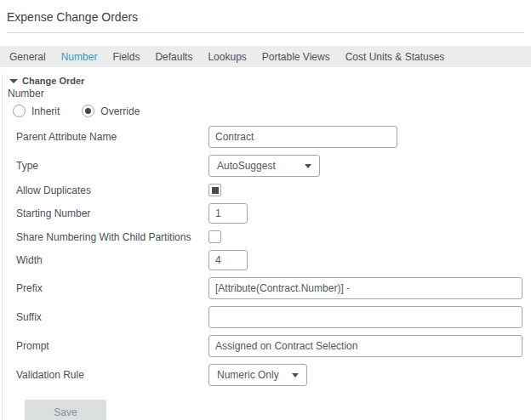 Image resolution: width=531 pixels, height=420 pixels. Describe the element at coordinates (274, 288) in the screenshot. I see `form-row-prefix: Prefix` at that location.